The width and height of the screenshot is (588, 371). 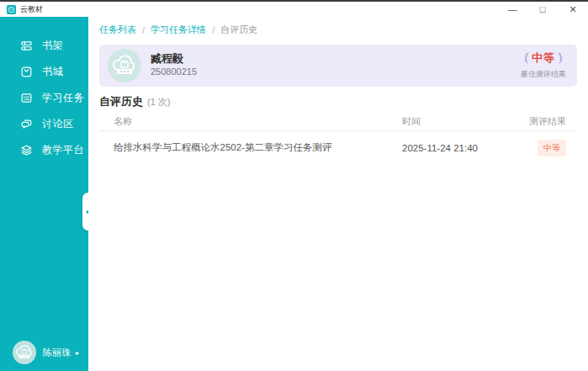 I want to click on window-controls: — □ ✕, so click(x=543, y=9).